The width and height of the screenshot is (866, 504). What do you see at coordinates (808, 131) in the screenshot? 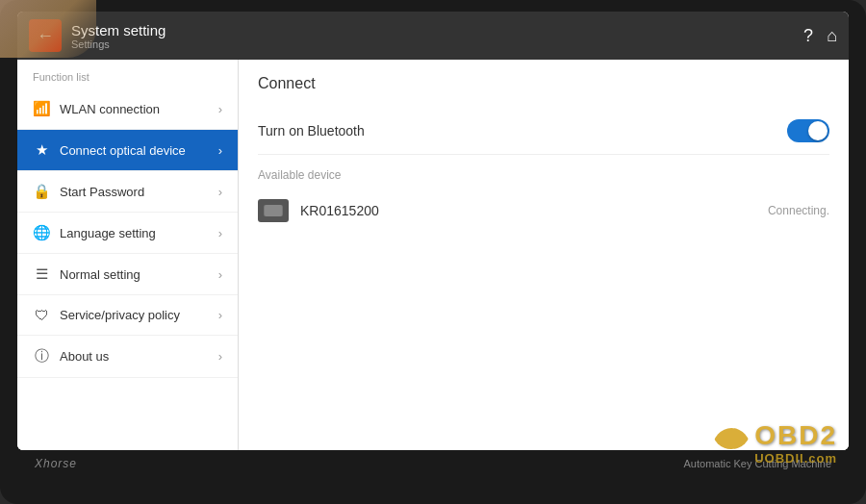
I see `bluetooth-toggle` at bounding box center [808, 131].